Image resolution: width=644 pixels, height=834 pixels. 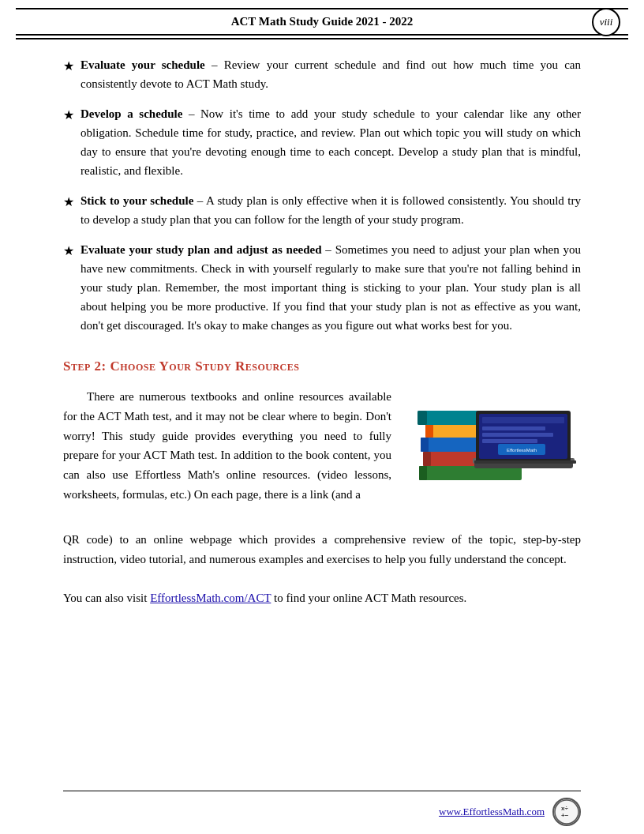 I want to click on step2-heading: Step 2: Choose Your Study Resources, so click(x=322, y=366).